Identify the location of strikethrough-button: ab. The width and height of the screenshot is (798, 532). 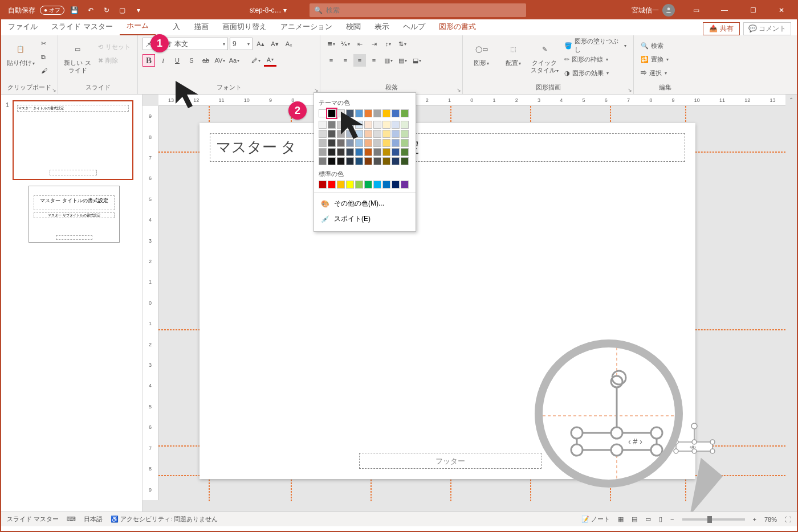
(206, 60).